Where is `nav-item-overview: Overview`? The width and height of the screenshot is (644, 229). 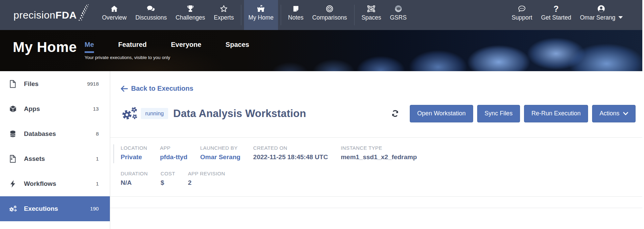 nav-item-overview: Overview is located at coordinates (115, 15).